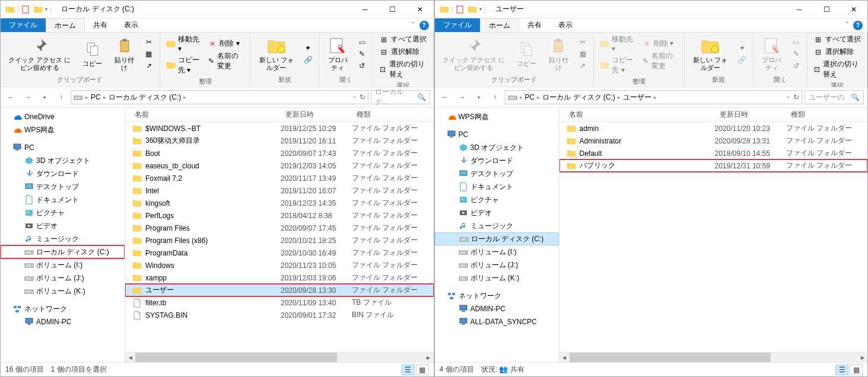  I want to click on file-row: admin 2020/11/20 10:23 ファイル フォルダー, so click(714, 128).